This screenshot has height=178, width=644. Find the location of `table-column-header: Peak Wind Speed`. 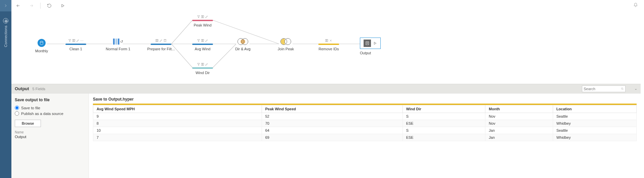

table-column-header: Peak Wind Speed is located at coordinates (332, 109).